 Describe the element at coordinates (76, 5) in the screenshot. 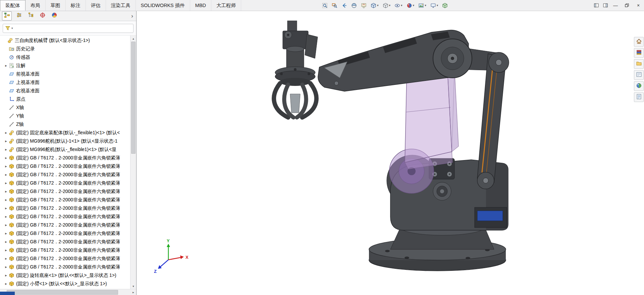

I see `ribbon-tab-annotate: 标注` at that location.